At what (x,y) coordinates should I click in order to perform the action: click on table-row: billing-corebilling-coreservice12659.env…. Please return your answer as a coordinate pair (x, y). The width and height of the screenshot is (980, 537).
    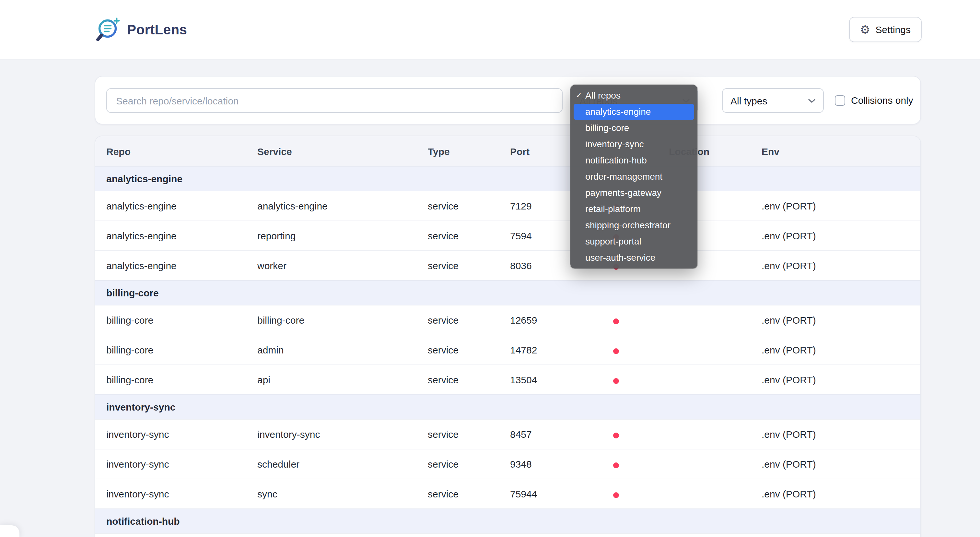
    Looking at the image, I should click on (508, 320).